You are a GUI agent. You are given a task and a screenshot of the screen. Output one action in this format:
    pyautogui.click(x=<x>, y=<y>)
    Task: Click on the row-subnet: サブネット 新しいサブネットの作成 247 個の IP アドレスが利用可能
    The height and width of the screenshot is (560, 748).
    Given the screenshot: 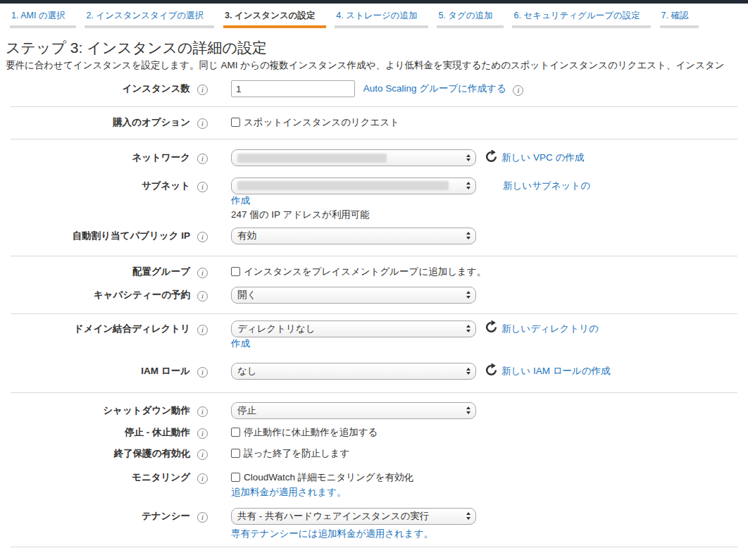 What is the action you would take?
    pyautogui.click(x=374, y=199)
    